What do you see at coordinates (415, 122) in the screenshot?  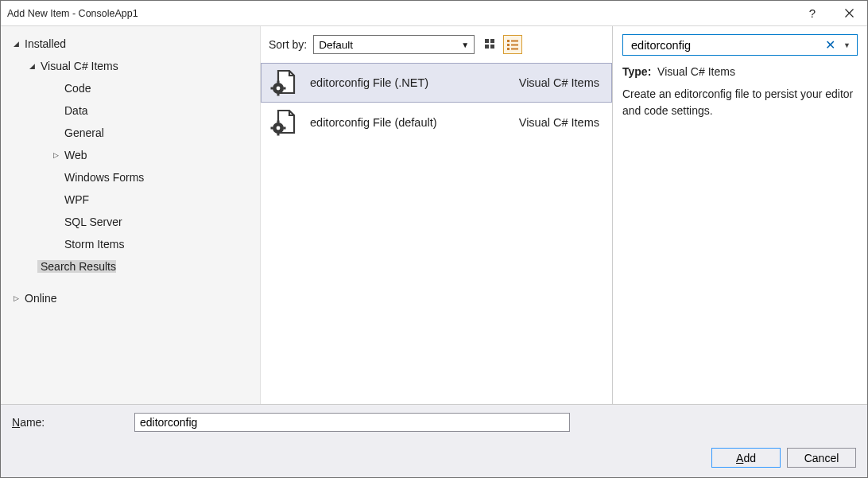 I see `template-label: editorconfig File (default)` at bounding box center [415, 122].